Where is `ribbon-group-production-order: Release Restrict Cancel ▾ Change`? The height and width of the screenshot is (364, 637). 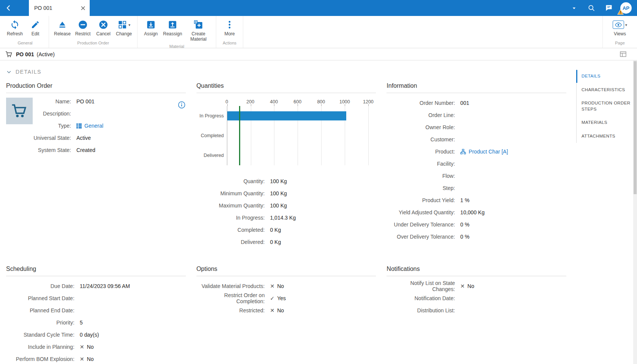
ribbon-group-production-order: Release Restrict Cancel ▾ Change is located at coordinates (93, 32).